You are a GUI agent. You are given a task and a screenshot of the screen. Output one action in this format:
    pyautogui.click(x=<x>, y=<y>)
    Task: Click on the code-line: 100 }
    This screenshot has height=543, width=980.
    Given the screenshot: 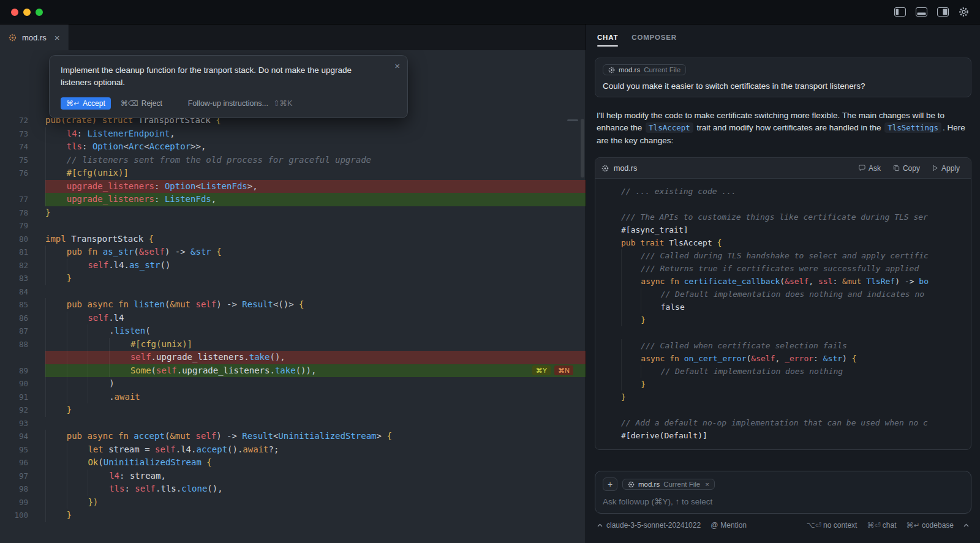 What is the action you would take?
    pyautogui.click(x=293, y=515)
    